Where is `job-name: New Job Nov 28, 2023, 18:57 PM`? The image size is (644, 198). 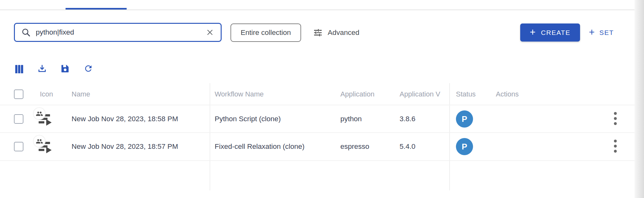 job-name: New Job Nov 28, 2023, 18:57 PM is located at coordinates (125, 147).